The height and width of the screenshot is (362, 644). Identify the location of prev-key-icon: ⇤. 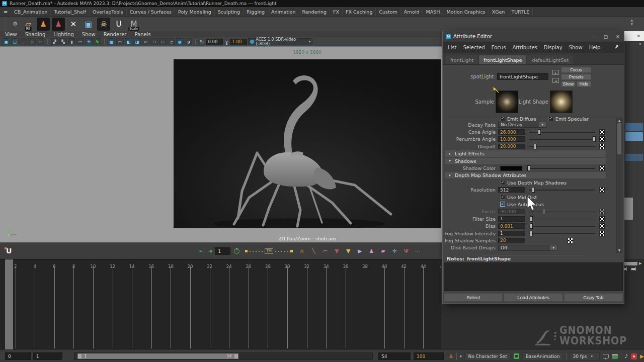
(201, 251).